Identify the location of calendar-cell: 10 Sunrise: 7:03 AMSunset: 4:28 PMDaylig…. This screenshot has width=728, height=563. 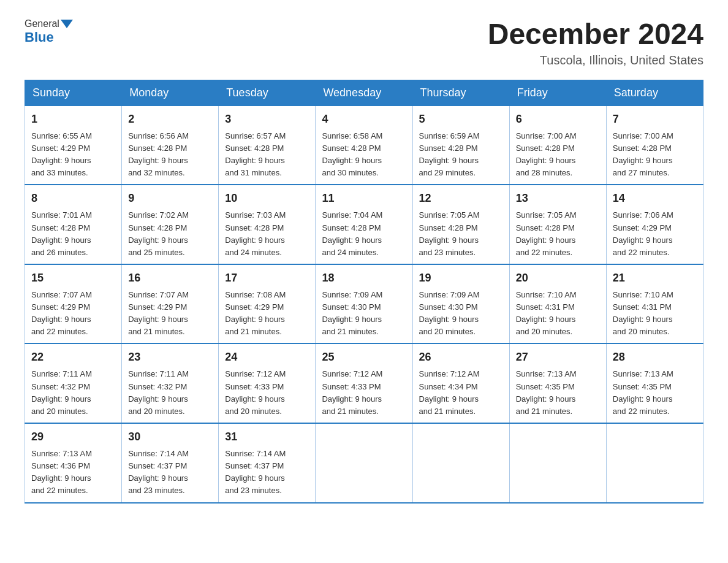
(267, 224).